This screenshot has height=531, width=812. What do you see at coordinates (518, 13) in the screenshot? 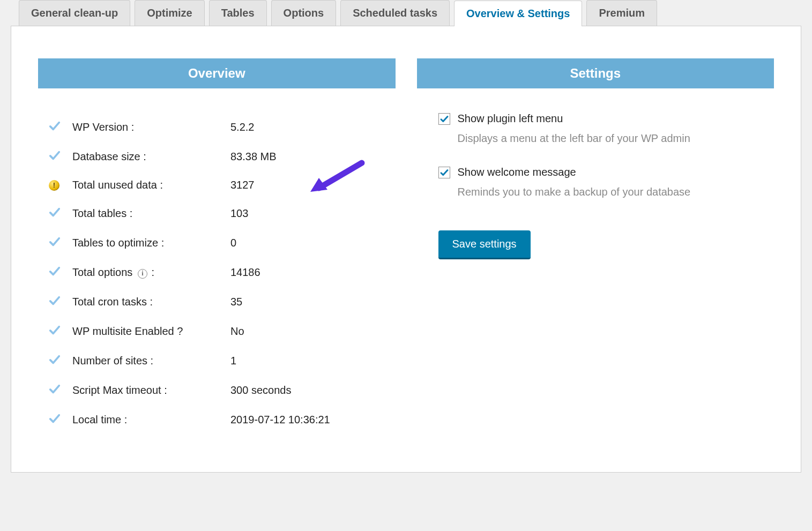
I see `tab-label: Overview & Settings` at bounding box center [518, 13].